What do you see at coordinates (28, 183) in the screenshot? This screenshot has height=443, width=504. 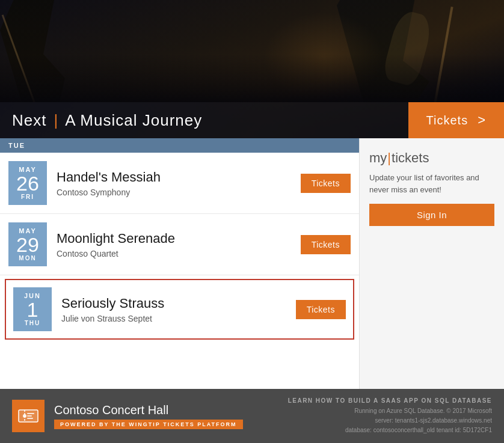 I see `event-day-1: 26` at bounding box center [28, 183].